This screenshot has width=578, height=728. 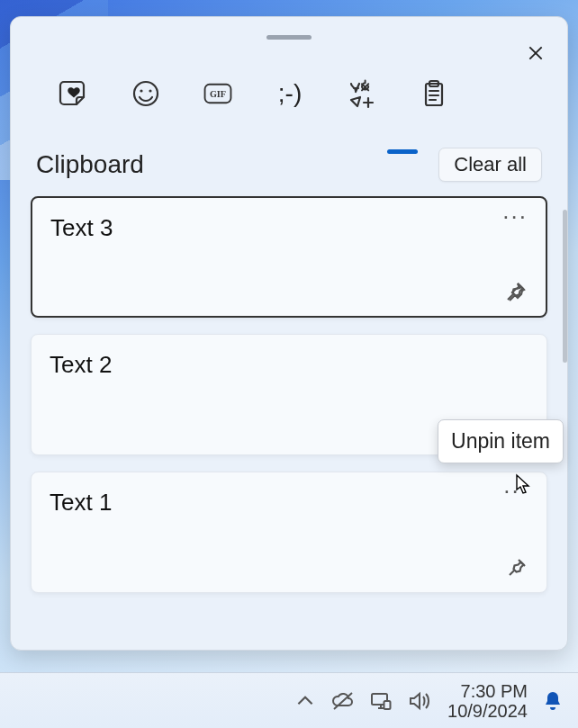 What do you see at coordinates (289, 365) in the screenshot?
I see `clip-text: Text 2` at bounding box center [289, 365].